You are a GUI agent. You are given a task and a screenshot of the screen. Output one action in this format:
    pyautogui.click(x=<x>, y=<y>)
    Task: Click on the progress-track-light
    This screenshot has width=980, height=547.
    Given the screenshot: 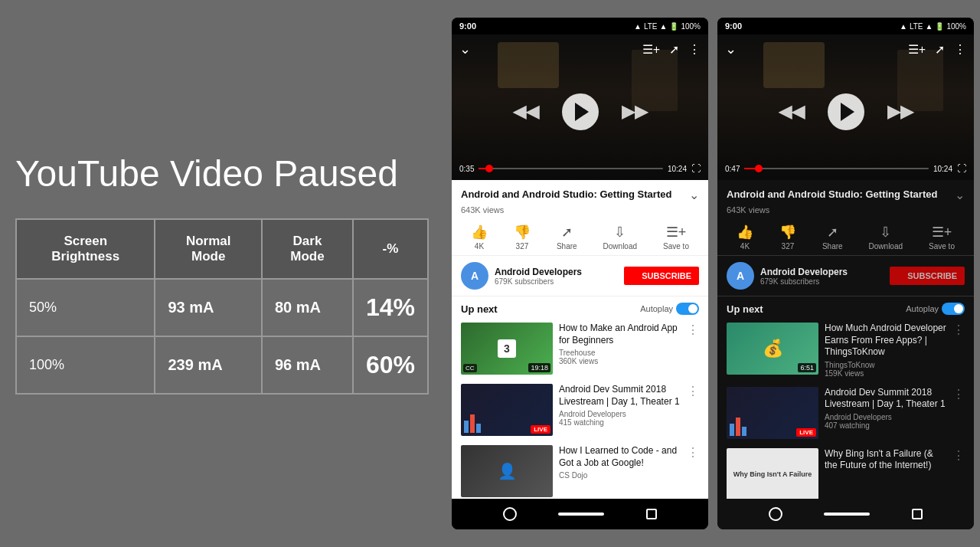 What is the action you would take?
    pyautogui.click(x=571, y=169)
    